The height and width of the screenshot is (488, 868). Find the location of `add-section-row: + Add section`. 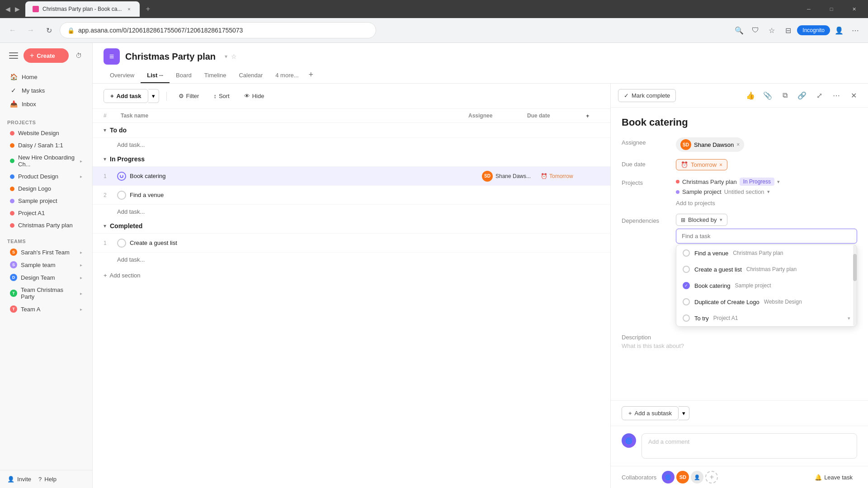

add-section-row: + Add section is located at coordinates (352, 276).